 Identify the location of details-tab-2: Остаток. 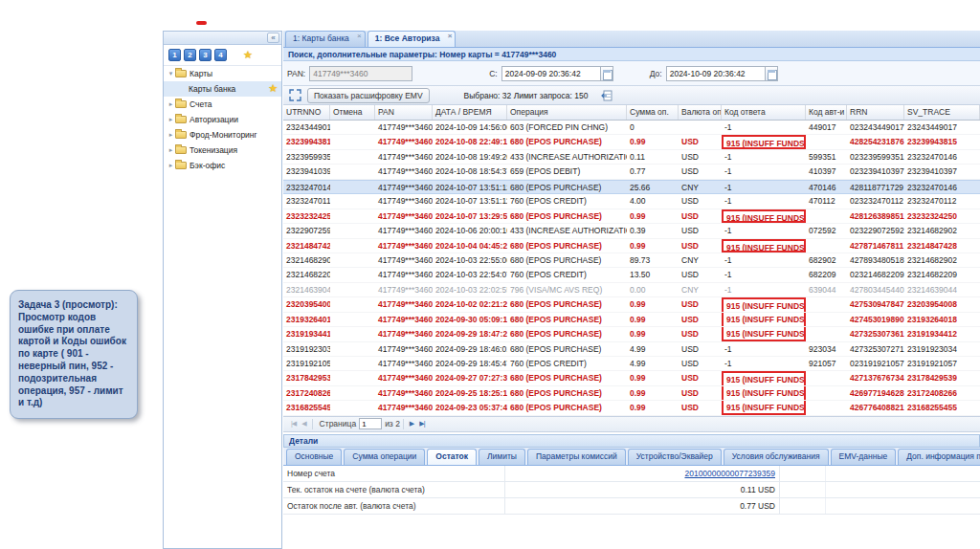
(452, 457).